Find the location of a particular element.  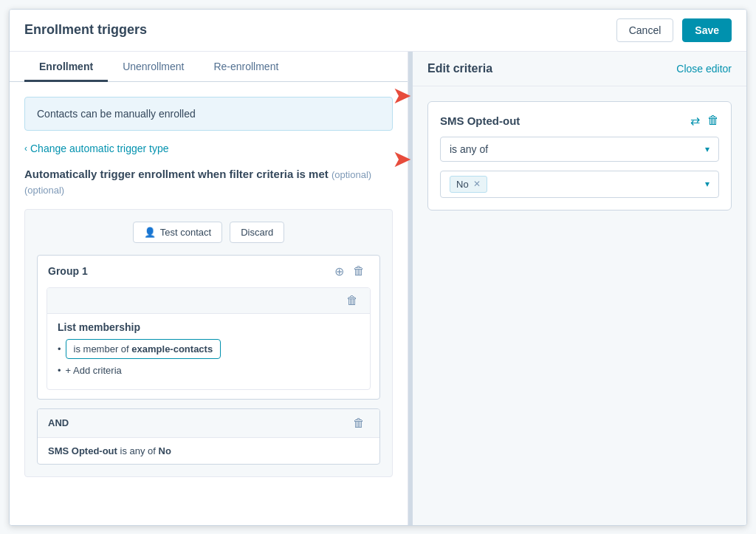

right-header: Edit criteria Close editor is located at coordinates (580, 69).